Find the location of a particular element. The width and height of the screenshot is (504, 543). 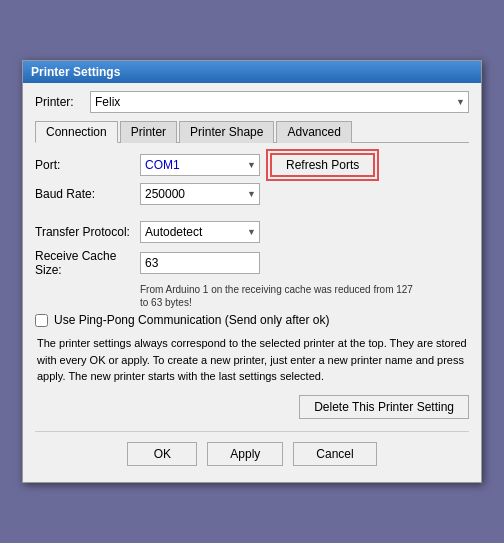

refresh-ports-button: Refresh Ports is located at coordinates (322, 165).